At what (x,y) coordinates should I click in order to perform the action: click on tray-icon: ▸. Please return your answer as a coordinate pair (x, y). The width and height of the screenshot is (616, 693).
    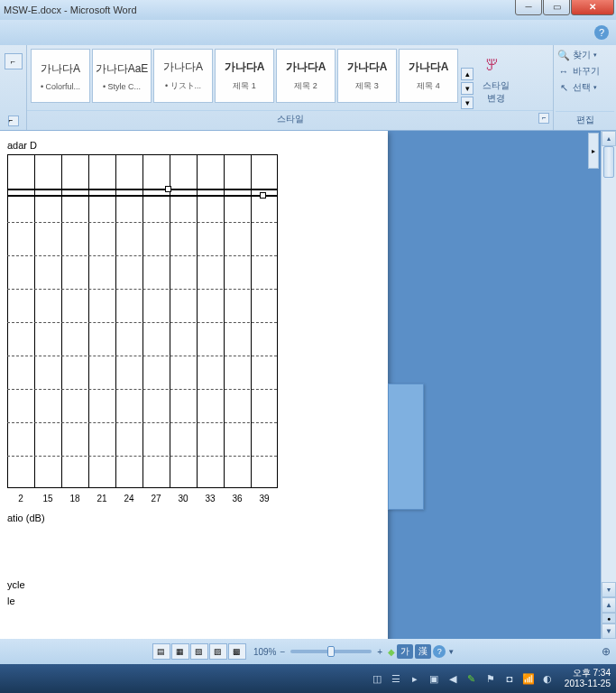
    Looking at the image, I should click on (415, 679).